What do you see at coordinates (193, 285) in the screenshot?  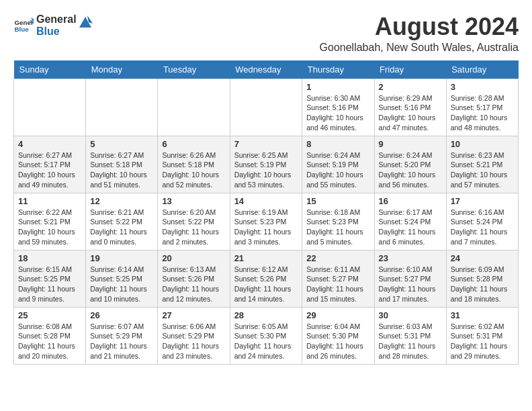 I see `day-content: Sunrise: 6:13 AMSunset: 5:26 PMDaylight:…` at bounding box center [193, 285].